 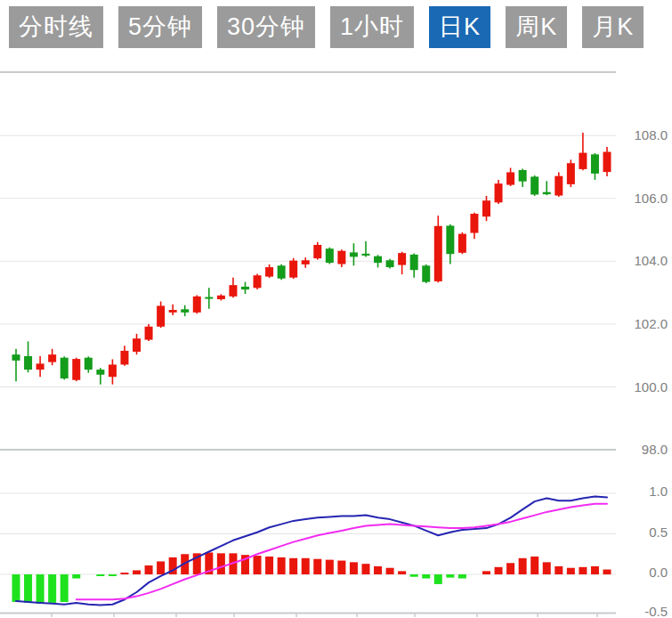 What do you see at coordinates (651, 198) in the screenshot?
I see `price-axis-label: 106.0` at bounding box center [651, 198].